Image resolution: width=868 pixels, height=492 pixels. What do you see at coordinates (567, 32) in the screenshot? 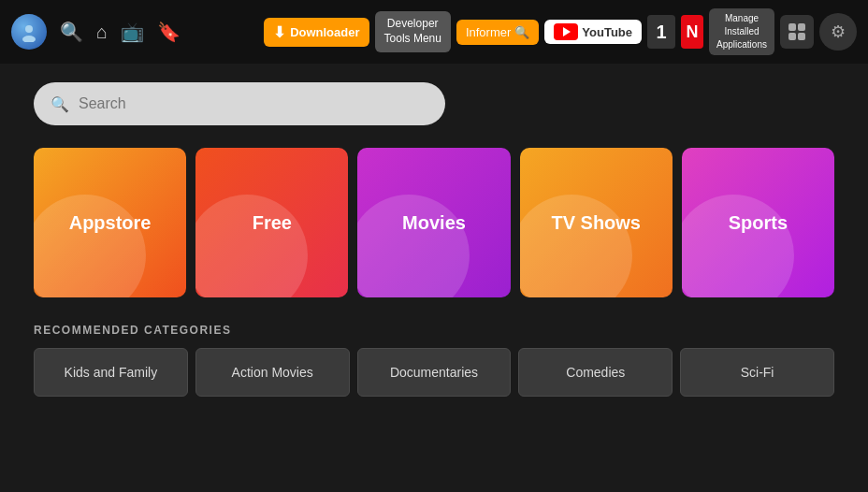
I see `youtube-play-icon` at bounding box center [567, 32].